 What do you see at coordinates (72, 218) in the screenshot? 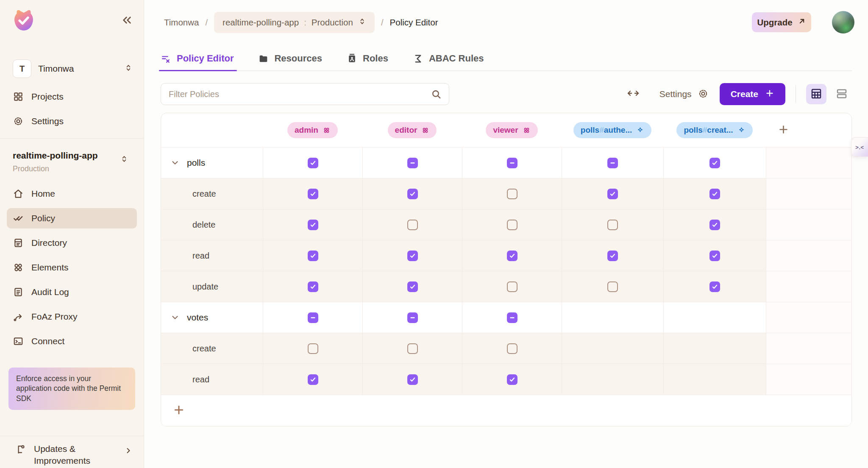
I see `sidebar-item-policy: Policy` at bounding box center [72, 218].